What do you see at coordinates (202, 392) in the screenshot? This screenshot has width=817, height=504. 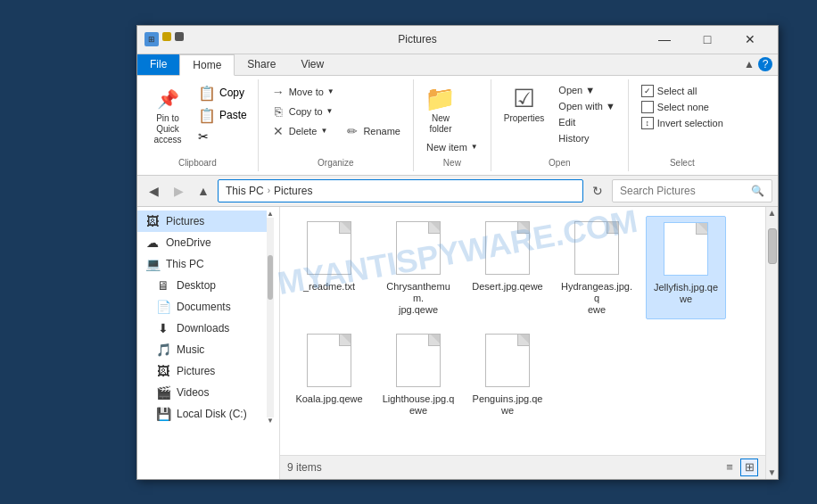 I see `nav-item-videos: 🎬 Videos` at bounding box center [202, 392].